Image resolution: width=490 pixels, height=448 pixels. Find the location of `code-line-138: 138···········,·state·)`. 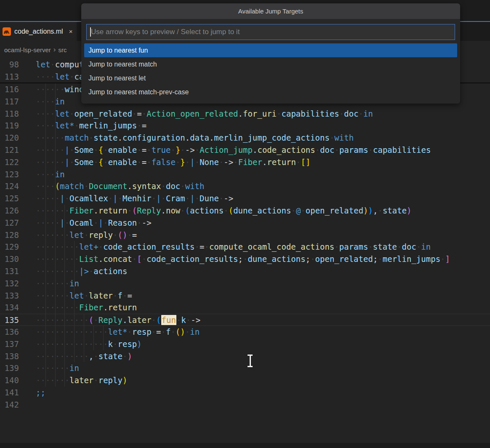

code-line-138: 138···········,·state·) is located at coordinates (245, 356).